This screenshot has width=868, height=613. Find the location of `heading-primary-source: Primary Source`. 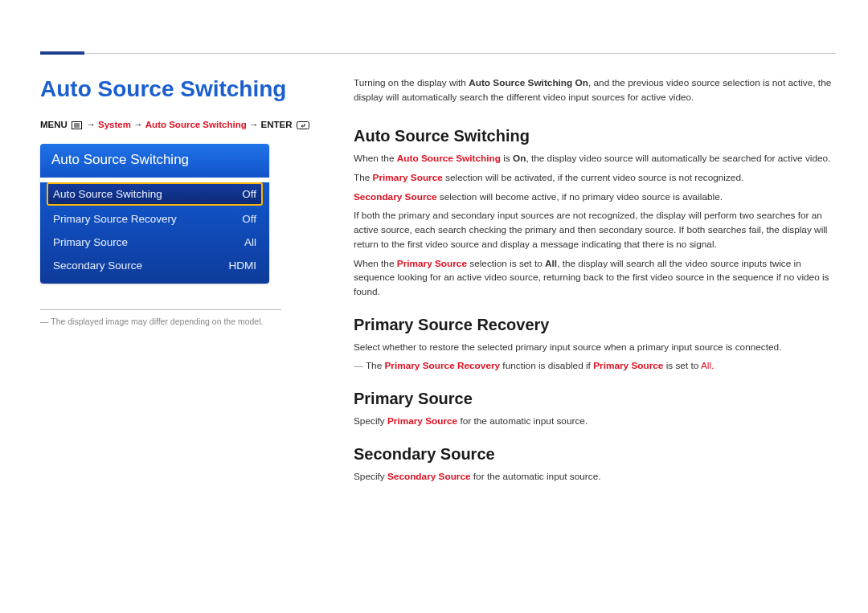

heading-primary-source: Primary Source is located at coordinates (595, 398).